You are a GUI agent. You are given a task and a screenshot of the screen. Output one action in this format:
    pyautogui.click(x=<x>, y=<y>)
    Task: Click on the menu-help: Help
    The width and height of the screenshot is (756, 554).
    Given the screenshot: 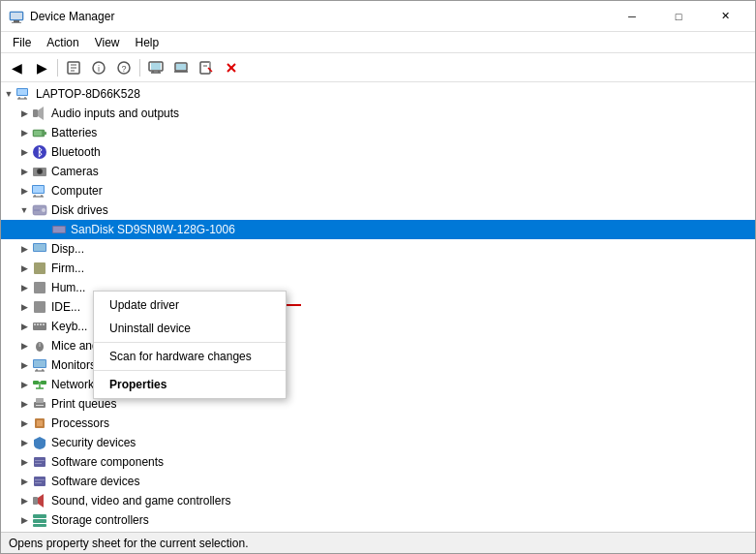 What is the action you would take?
    pyautogui.click(x=147, y=43)
    